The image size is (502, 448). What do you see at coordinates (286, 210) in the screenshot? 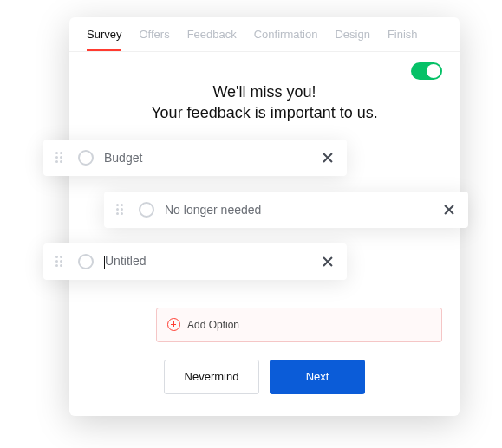
I see `option-card: No longer needed` at bounding box center [286, 210].